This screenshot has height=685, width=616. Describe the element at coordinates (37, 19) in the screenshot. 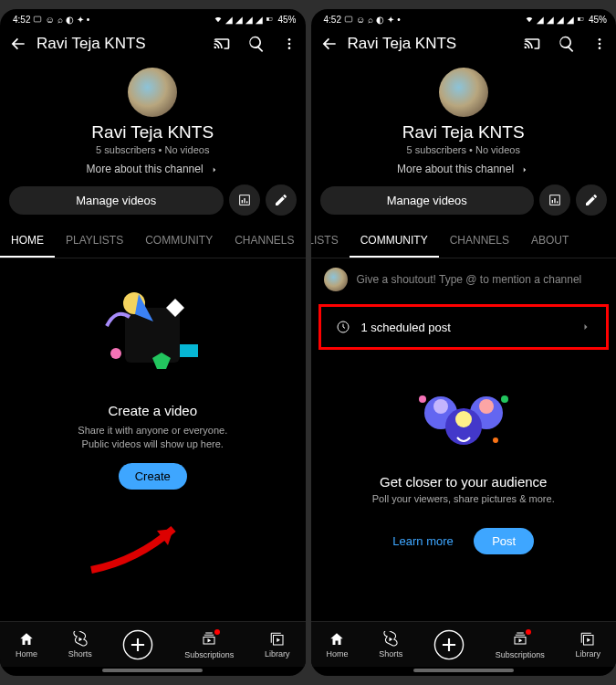

I see `msg-icon` at that location.